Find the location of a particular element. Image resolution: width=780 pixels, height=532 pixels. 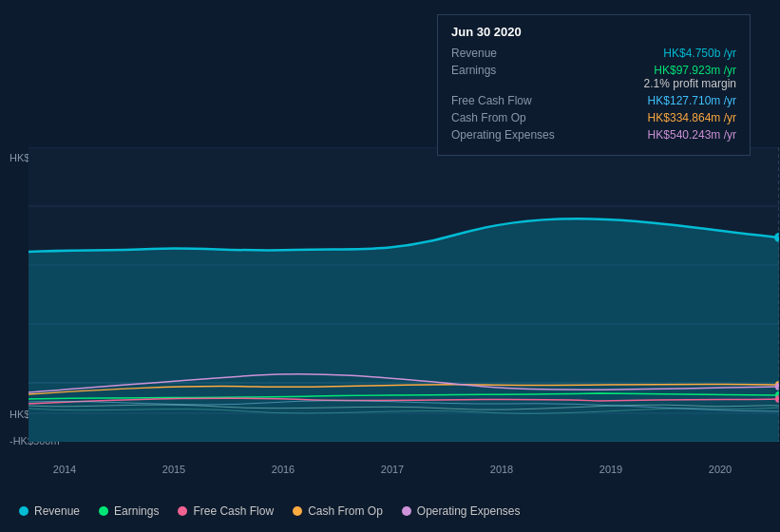

tooltip-value-fcf: HK$127.710m /yr is located at coordinates (656, 101).